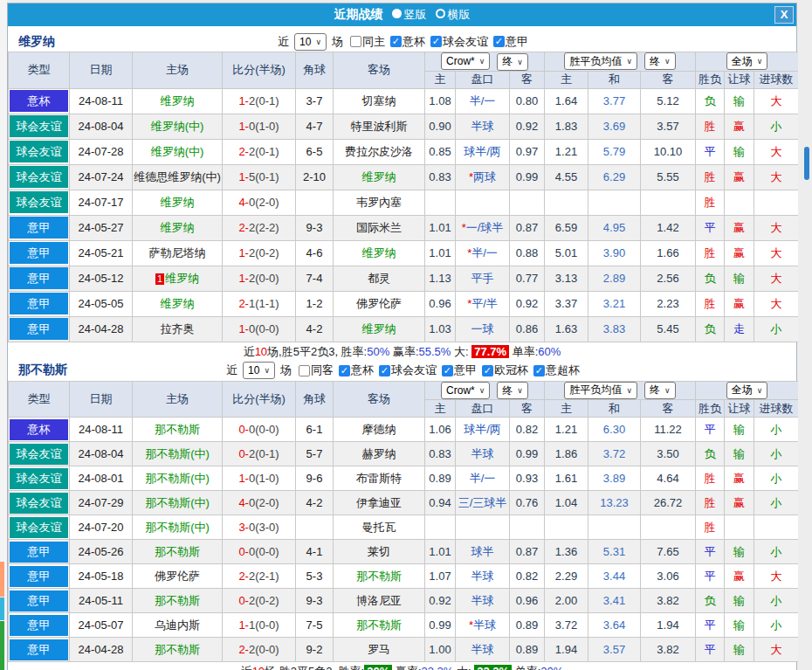  I want to click on checkbox-unchecked-icon, so click(356, 42).